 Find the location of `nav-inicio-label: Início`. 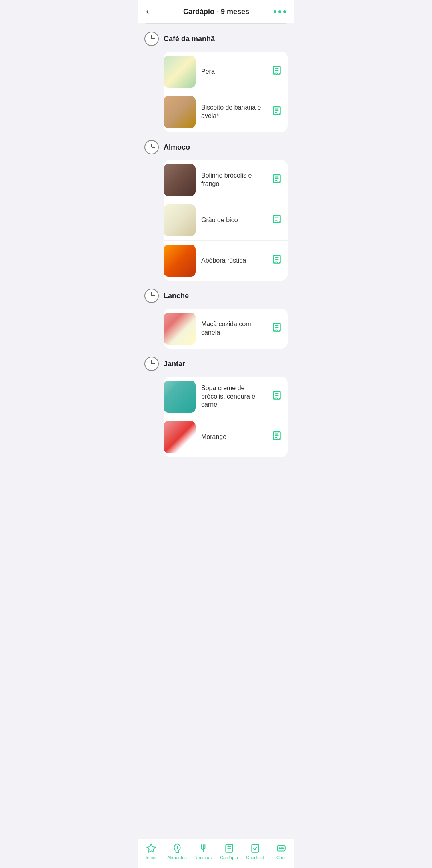

nav-inicio-label: Início is located at coordinates (151, 858).